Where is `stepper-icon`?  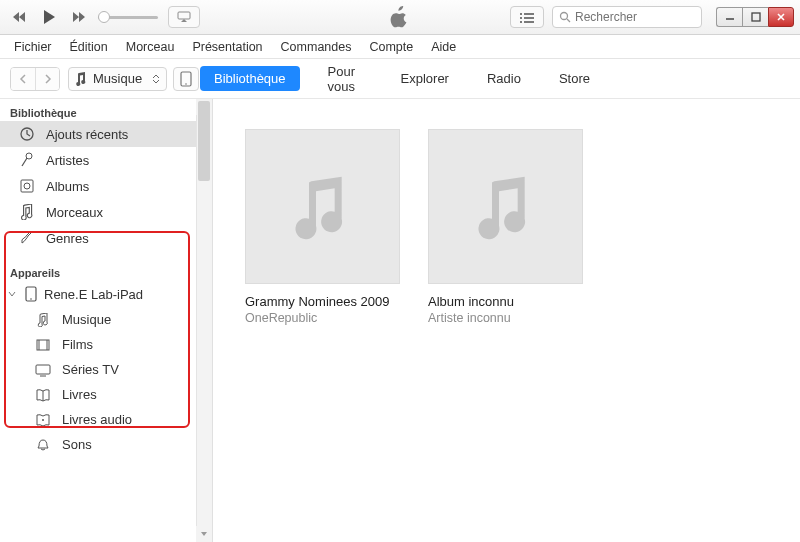 stepper-icon is located at coordinates (156, 79).